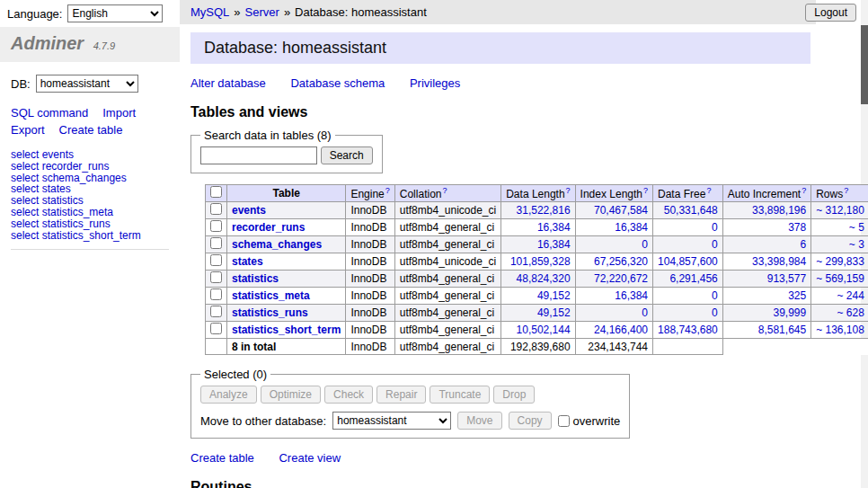 The width and height of the screenshot is (868, 488). What do you see at coordinates (255, 279) in the screenshot?
I see `table-name-link: statistics` at bounding box center [255, 279].